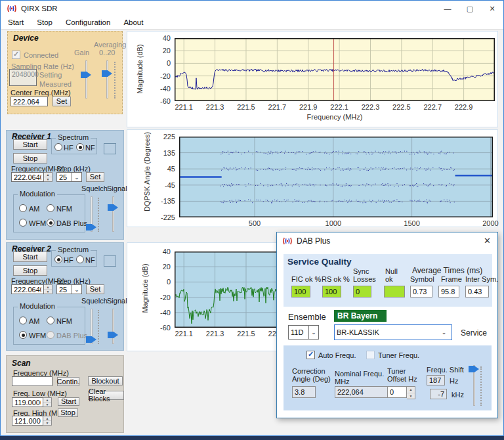 The image size is (504, 440). What do you see at coordinates (28, 420) in the screenshot?
I see `scan-freq-high-input` at bounding box center [28, 420].